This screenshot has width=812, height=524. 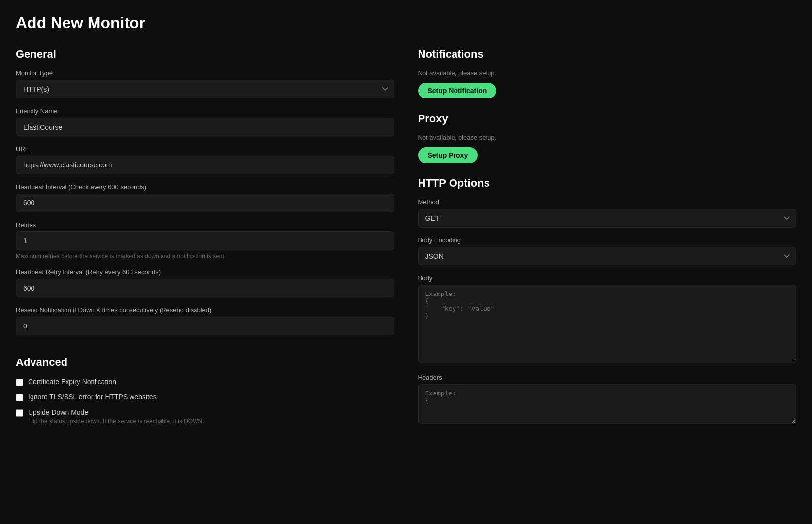 What do you see at coordinates (20, 382) in the screenshot?
I see `certificate-expiry-checkbox` at bounding box center [20, 382].